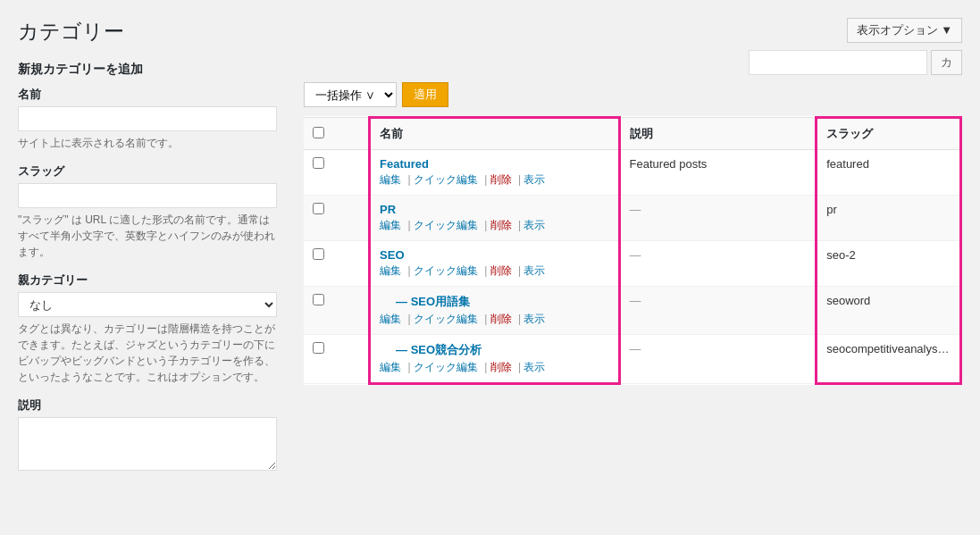  I want to click on name-input, so click(147, 119).